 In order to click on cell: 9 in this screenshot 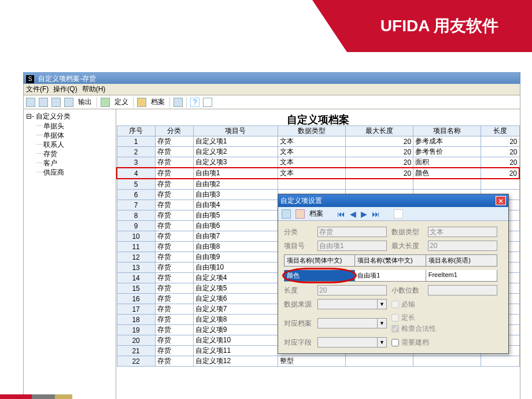, I will do `click(136, 226)`.